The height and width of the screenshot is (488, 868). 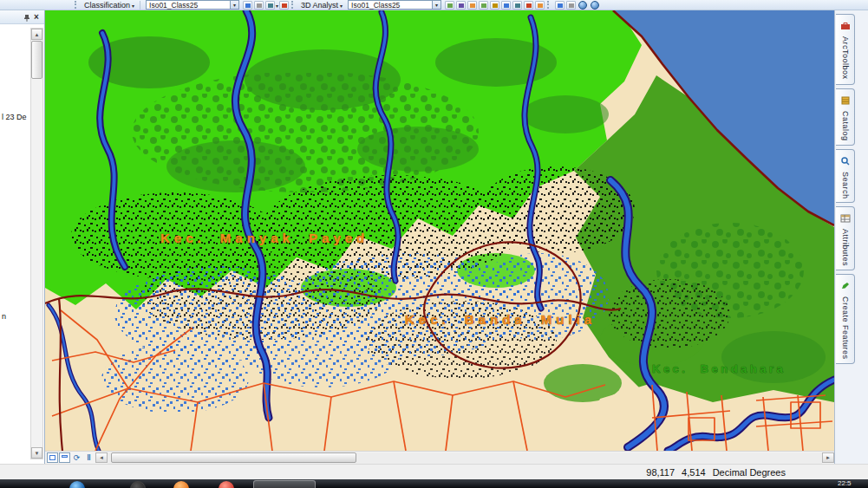 What do you see at coordinates (38, 17) in the screenshot?
I see `close-icon` at bounding box center [38, 17].